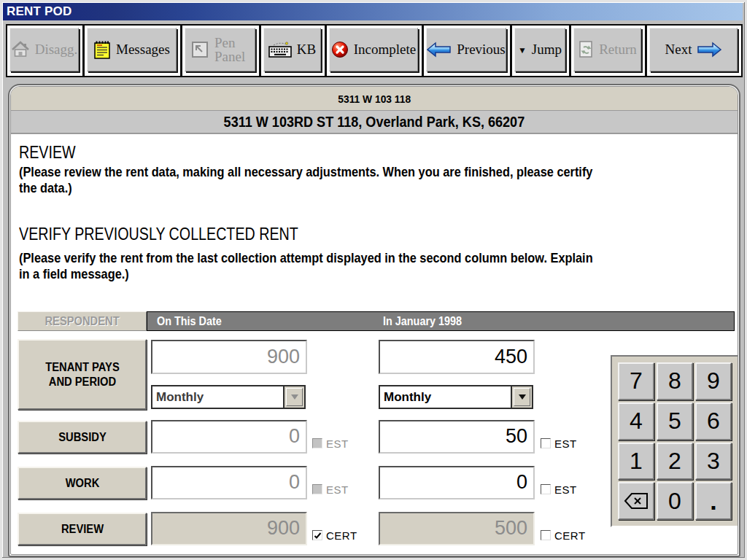  Describe the element at coordinates (547, 50) in the screenshot. I see `jump-label: Jump` at that location.